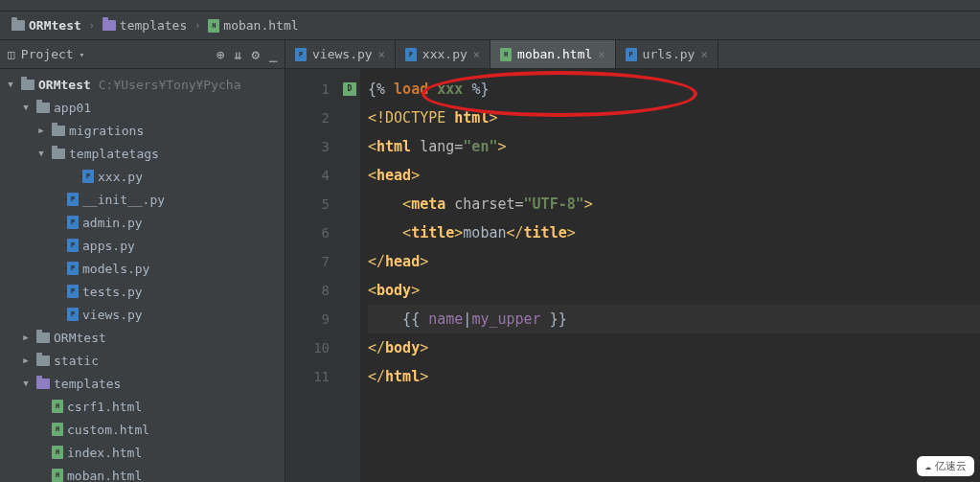 The width and height of the screenshot is (980, 482). I want to click on tree-folder-templatetags: ▼ templatetags, so click(142, 153).